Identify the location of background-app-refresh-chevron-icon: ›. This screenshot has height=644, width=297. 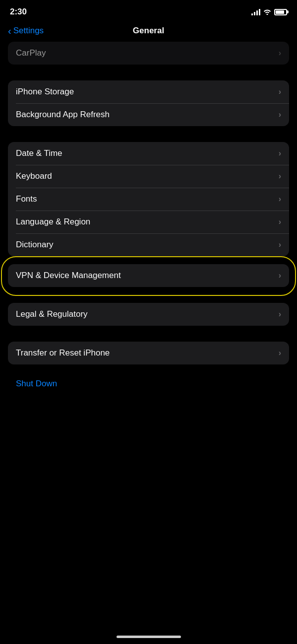
(280, 115).